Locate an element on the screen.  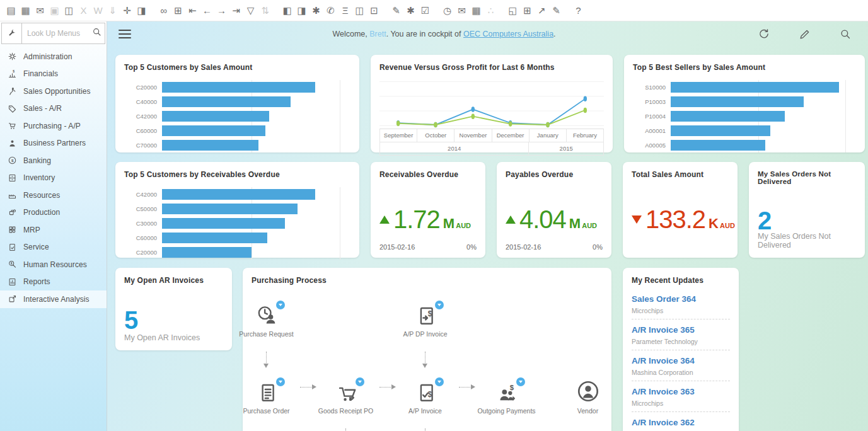
cockpit-window-icon: ◱ is located at coordinates (513, 11).